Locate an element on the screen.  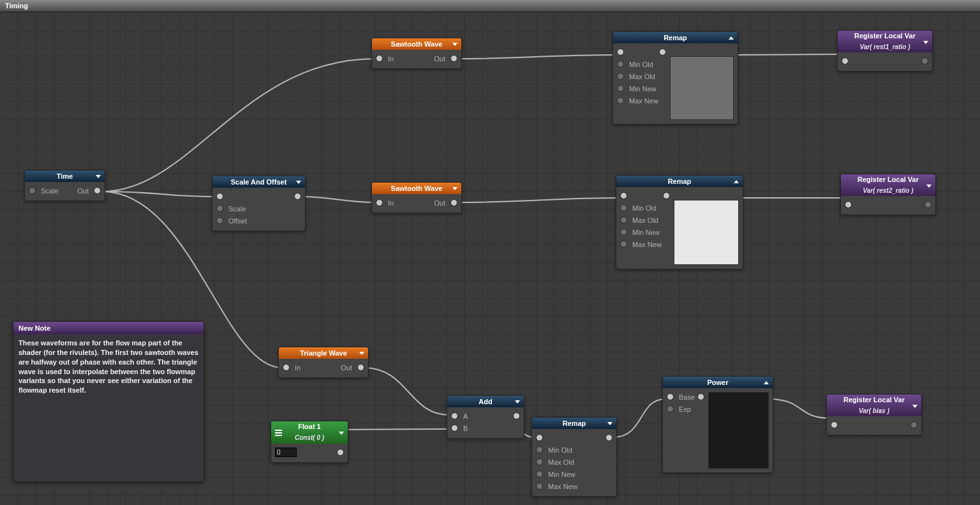
node-sawtooth-wave-2: Sawtooth Wave In Out is located at coordinates (417, 198).